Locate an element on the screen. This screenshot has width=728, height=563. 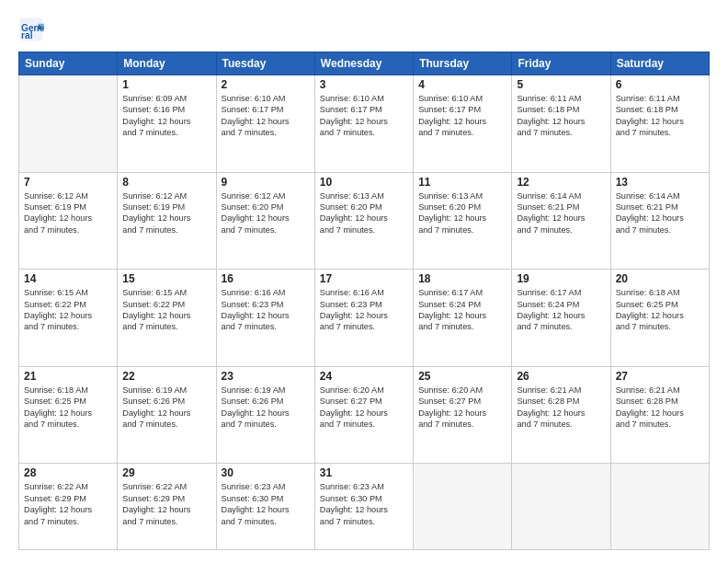
cell-info-text: Sunset: 6:20 PM is located at coordinates (462, 207).